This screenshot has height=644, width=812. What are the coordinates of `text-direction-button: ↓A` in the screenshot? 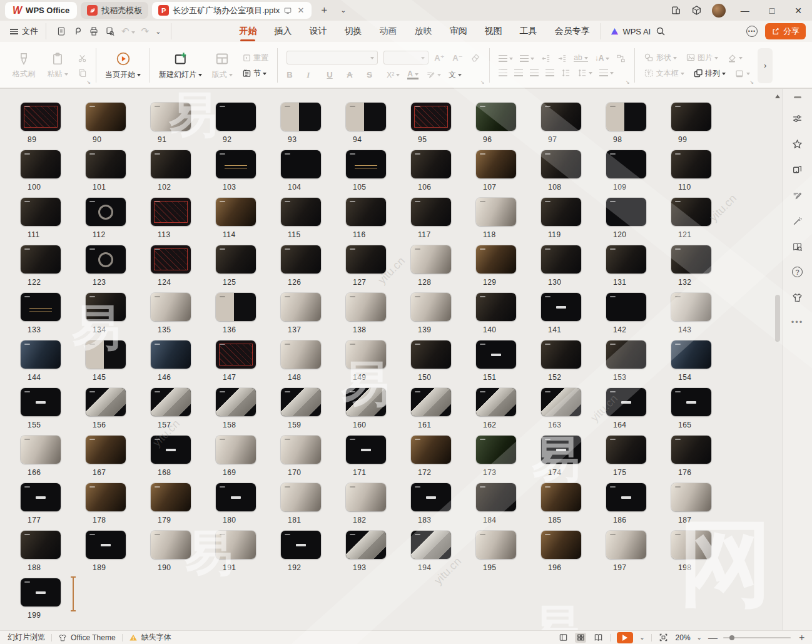 It's located at (602, 58).